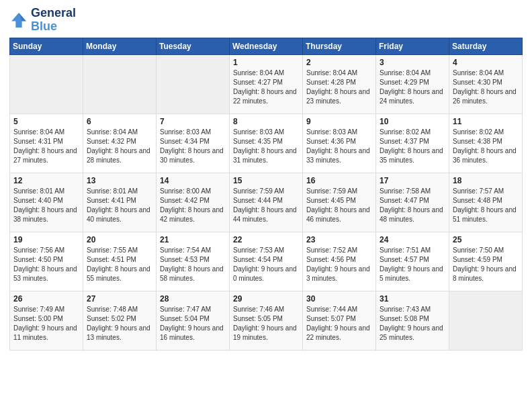 The image size is (532, 411). I want to click on day-number: 7, so click(193, 122).